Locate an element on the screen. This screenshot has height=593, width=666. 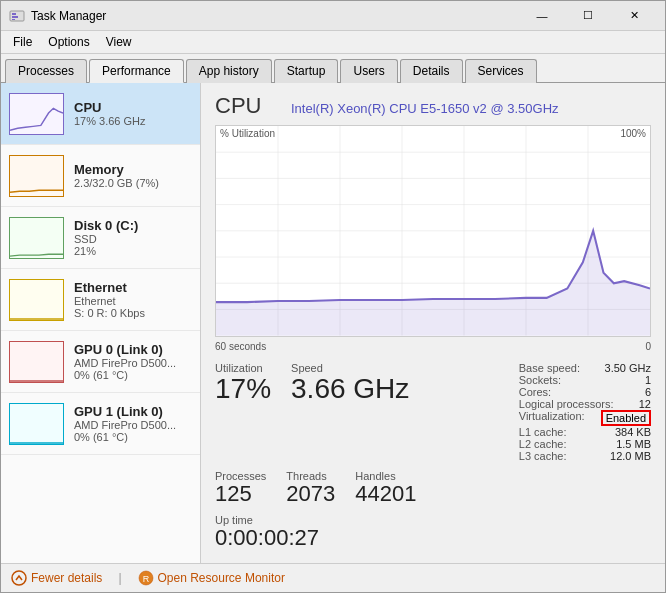
l1-val: 384 KB is located at coordinates (633, 432).